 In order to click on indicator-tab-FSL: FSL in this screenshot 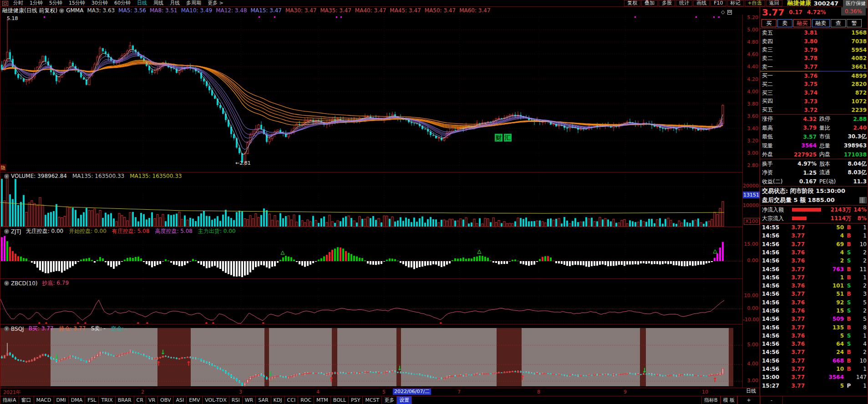, I will do `click(92, 400)`.